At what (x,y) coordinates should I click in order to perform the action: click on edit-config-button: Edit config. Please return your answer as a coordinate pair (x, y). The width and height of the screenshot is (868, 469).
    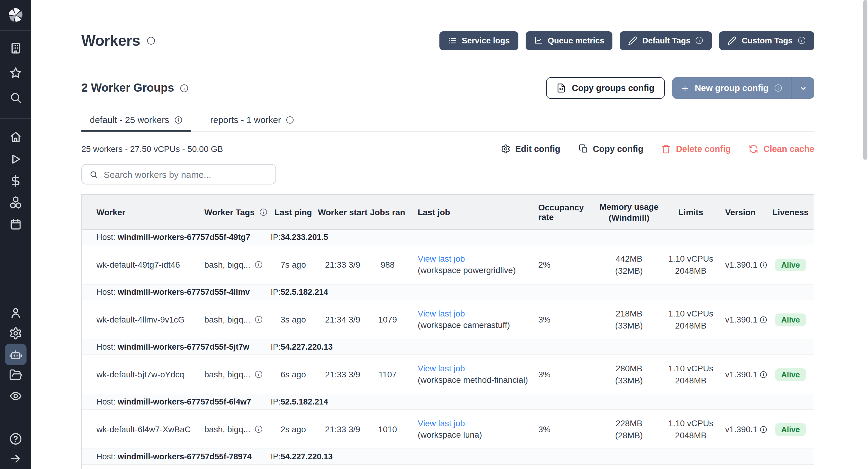
    Looking at the image, I should click on (530, 149).